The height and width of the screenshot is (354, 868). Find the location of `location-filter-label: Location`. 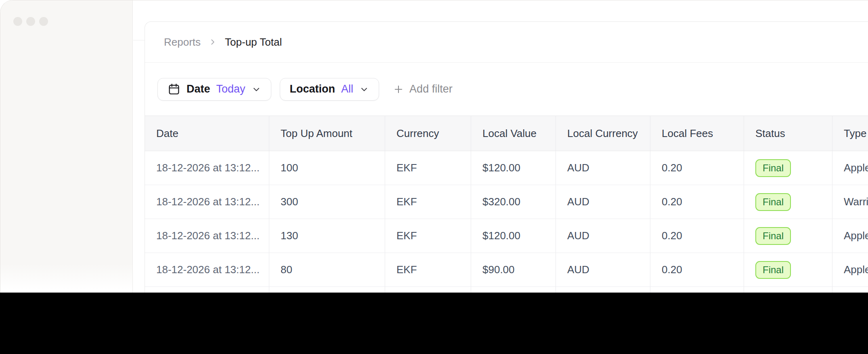

location-filter-label: Location is located at coordinates (312, 89).